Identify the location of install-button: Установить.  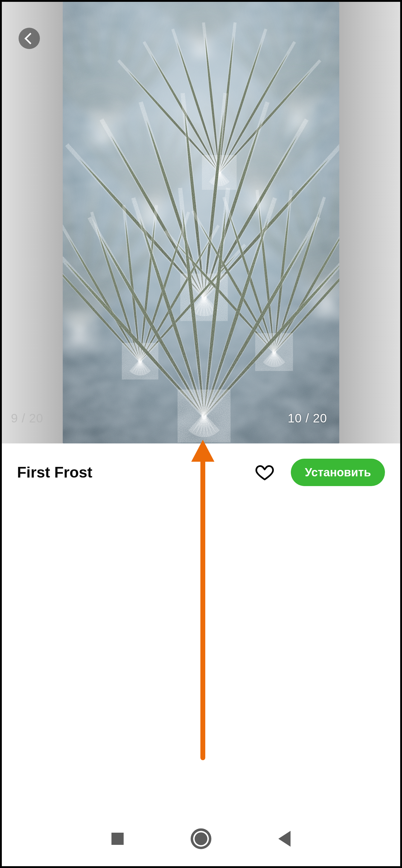
(338, 472).